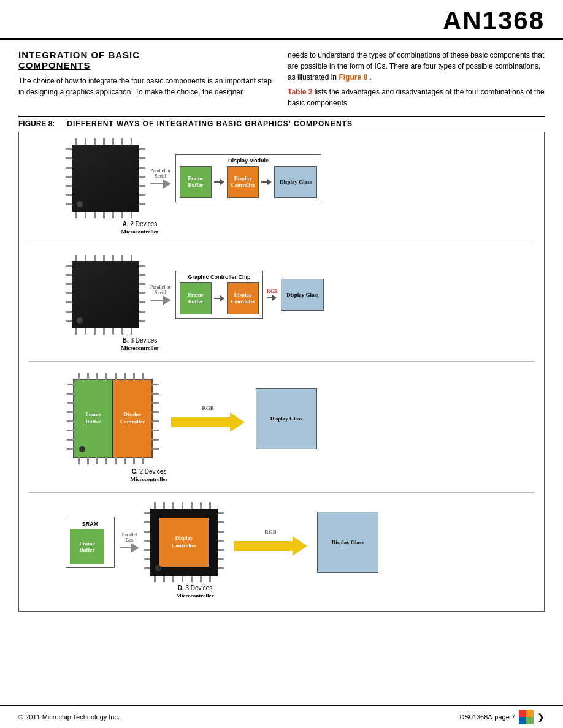 The width and height of the screenshot is (563, 728). Describe the element at coordinates (210, 124) in the screenshot. I see `figure-caption: DIFFERENT WAYS OF INTEGRATING BASIC GRAP…` at that location.